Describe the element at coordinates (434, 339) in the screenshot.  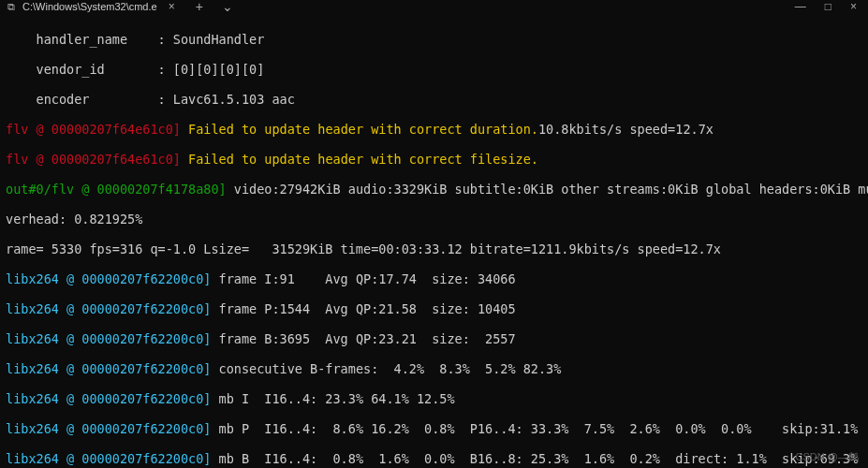
I see `x264-line: libx264 @ 00000207f62200c0] frame B:3695…` at that location.